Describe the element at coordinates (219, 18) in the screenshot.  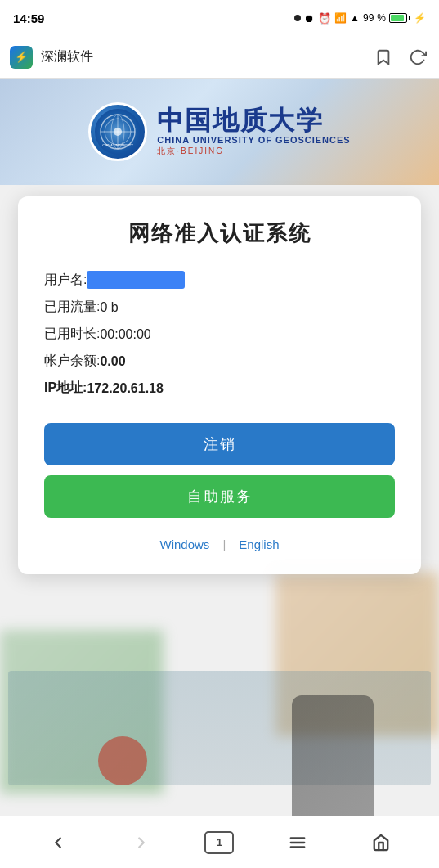
I see `status-bar: 14:59 ⏺ ⏰ 📶 ▲ 99% ⚡` at that location.